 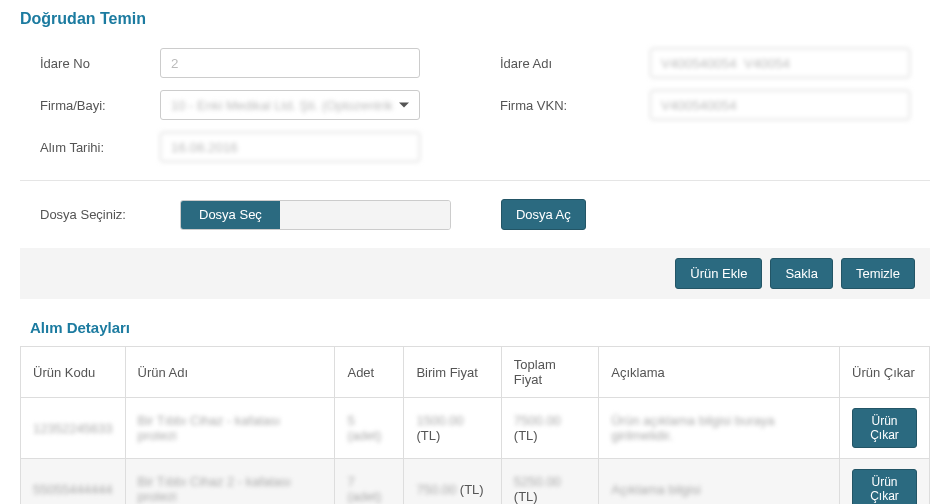 What do you see at coordinates (550, 372) in the screenshot?
I see `col-toplam: Toplam Fiyat` at bounding box center [550, 372].